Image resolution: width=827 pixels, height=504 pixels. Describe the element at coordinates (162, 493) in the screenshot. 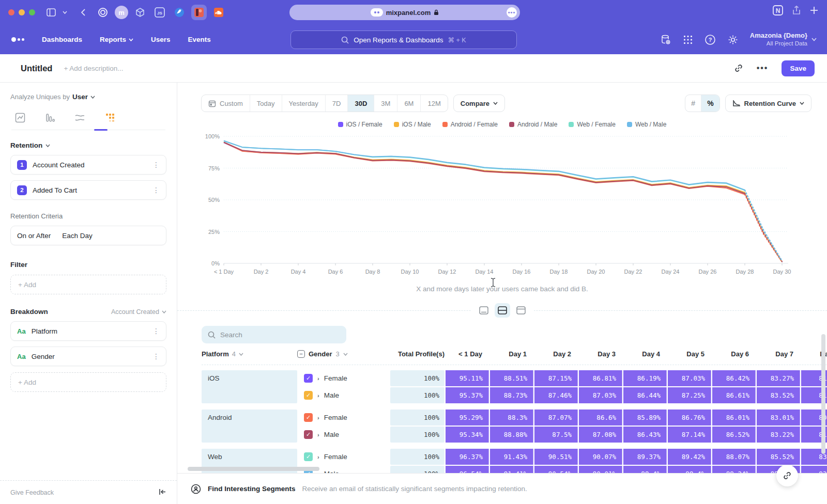

I see `collapse-sidebar-icon` at that location.